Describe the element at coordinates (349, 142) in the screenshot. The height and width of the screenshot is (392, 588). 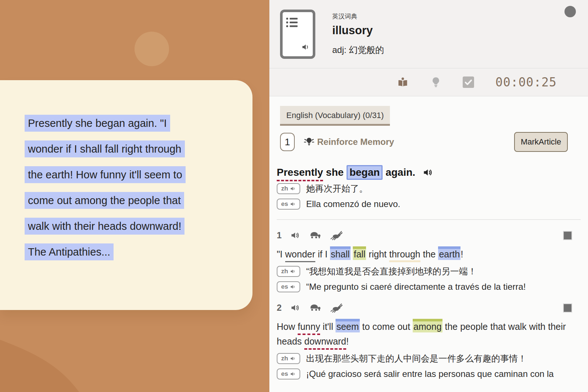
I see `reinforce-memory-button: Reinforce Memory` at that location.